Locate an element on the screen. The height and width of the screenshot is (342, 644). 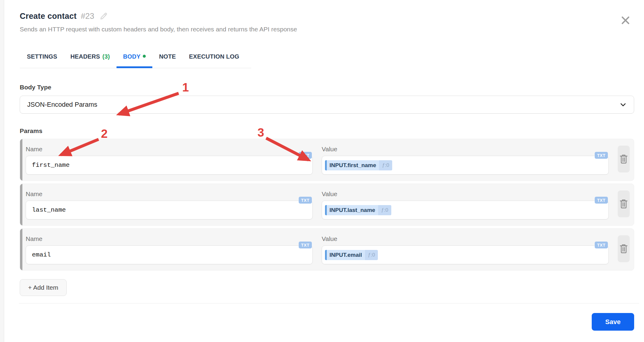
footer-divider is located at coordinates (329, 303).